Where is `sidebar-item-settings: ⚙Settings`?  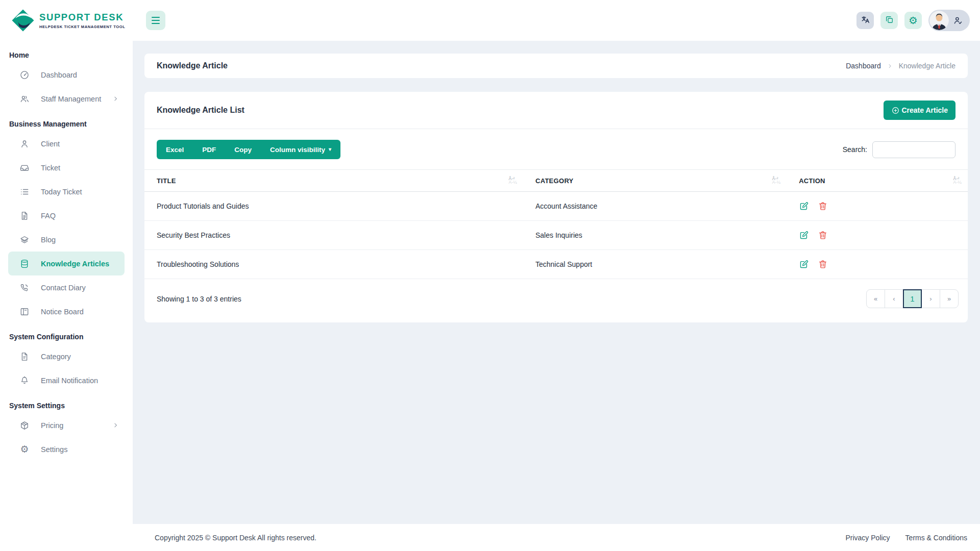 sidebar-item-settings: ⚙Settings is located at coordinates (66, 449).